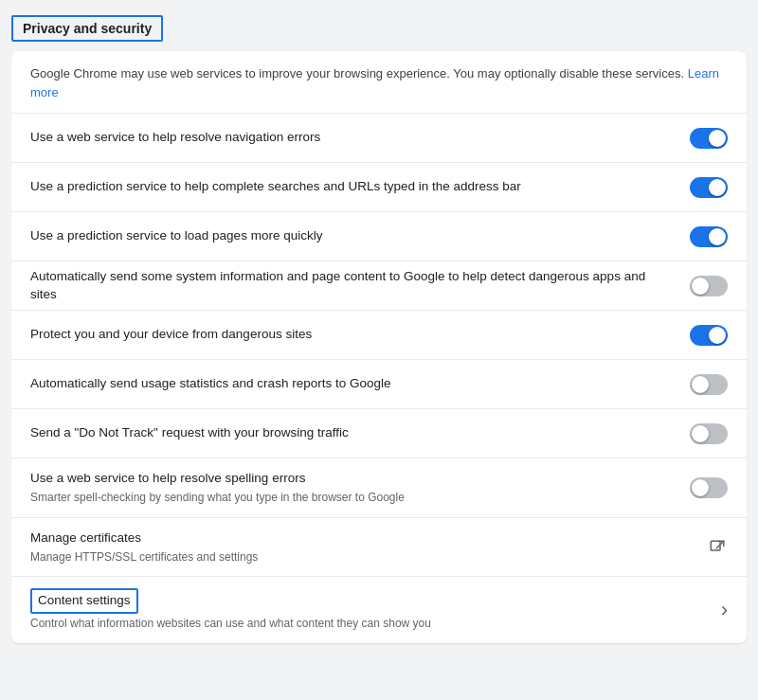 The width and height of the screenshot is (758, 700). I want to click on setting-row-manage-certs: Manage certificatesManage HTTPS/SSL cert…, so click(379, 547).